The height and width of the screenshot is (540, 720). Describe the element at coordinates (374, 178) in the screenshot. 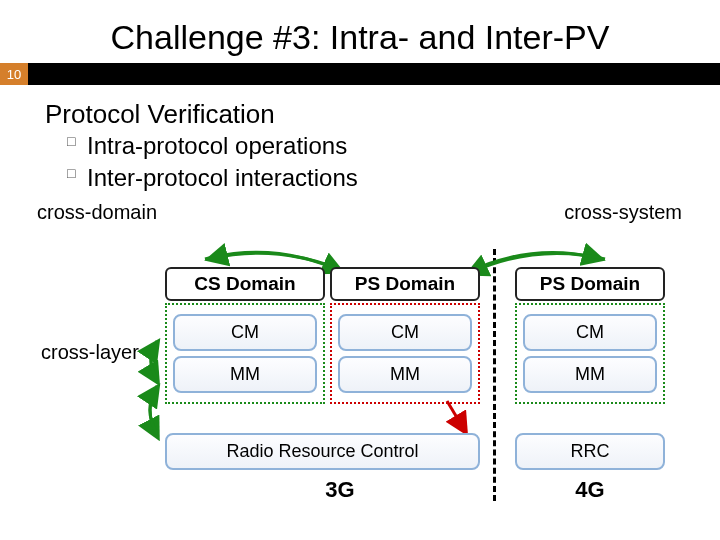

I see `bullet-item: Inter-protocol interactions` at that location.